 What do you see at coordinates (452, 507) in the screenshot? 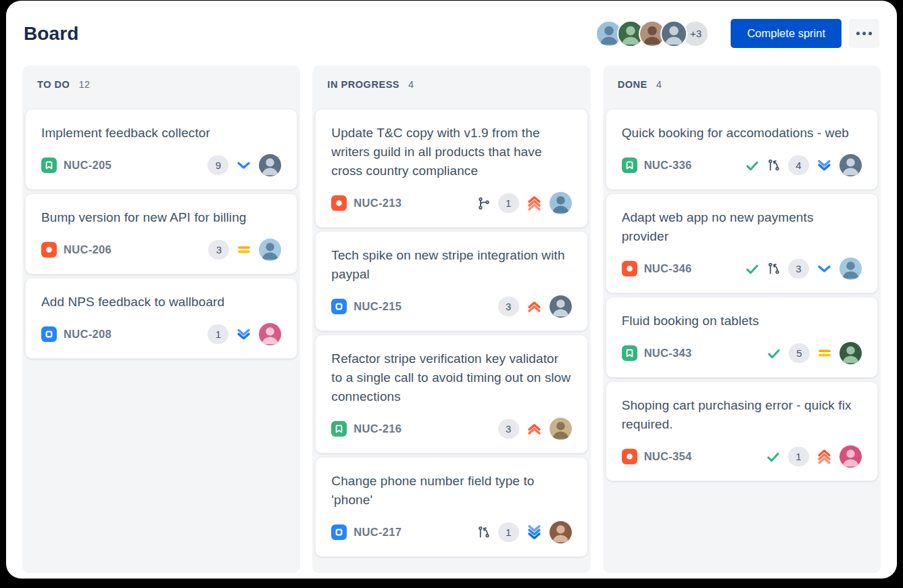
I see `issue-card-nuc-217: Change phone number field type to 'phone…` at bounding box center [452, 507].